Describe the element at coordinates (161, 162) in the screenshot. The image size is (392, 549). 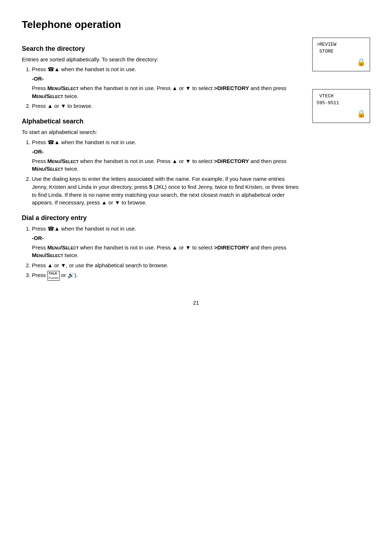
I see `section-alphabetical-search: Alphabetical search To start an alphabet…` at that location.